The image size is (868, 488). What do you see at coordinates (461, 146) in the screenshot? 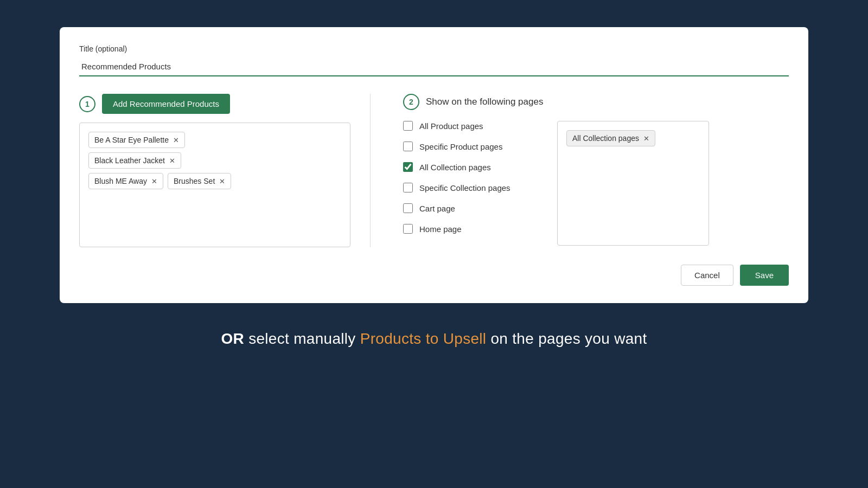
I see `checkbox-specific-product-label: Specific Product pages` at bounding box center [461, 146].